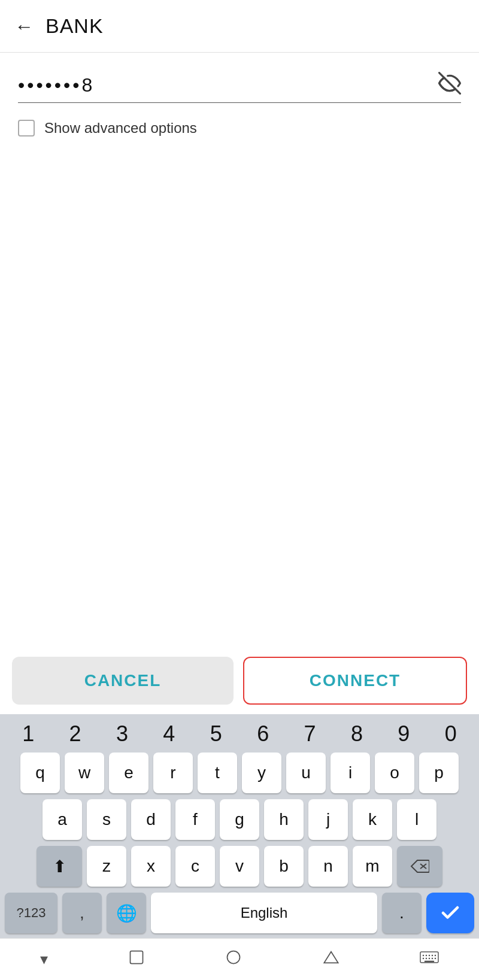 This screenshot has height=980, width=479. What do you see at coordinates (372, 820) in the screenshot?
I see `key-k: k` at bounding box center [372, 820].